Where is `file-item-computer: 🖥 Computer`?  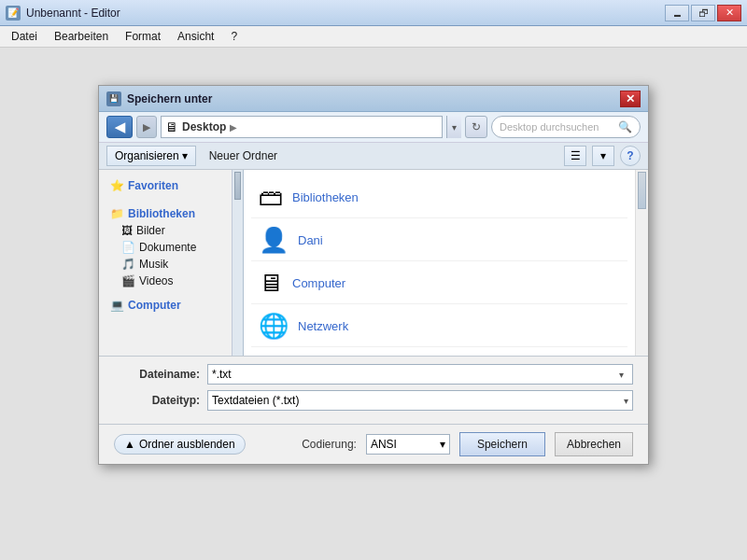
file-item-computer: 🖥 Computer is located at coordinates (439, 284).